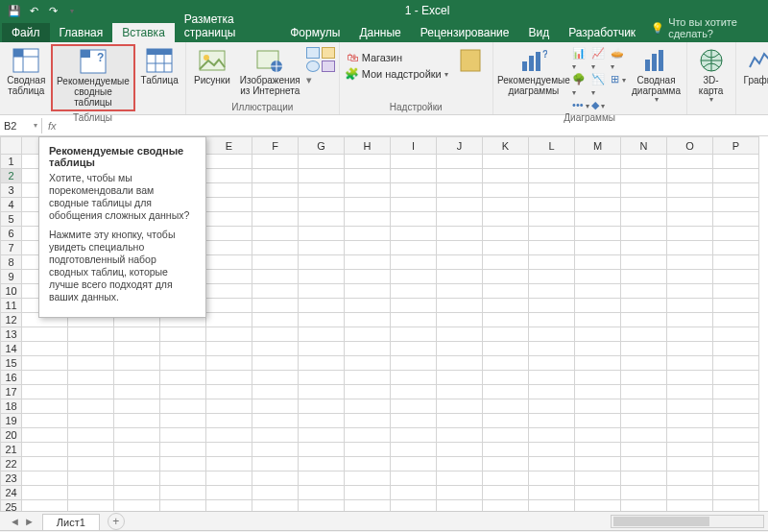  Describe the element at coordinates (12, 161) in the screenshot. I see `row-header: 1` at that location.